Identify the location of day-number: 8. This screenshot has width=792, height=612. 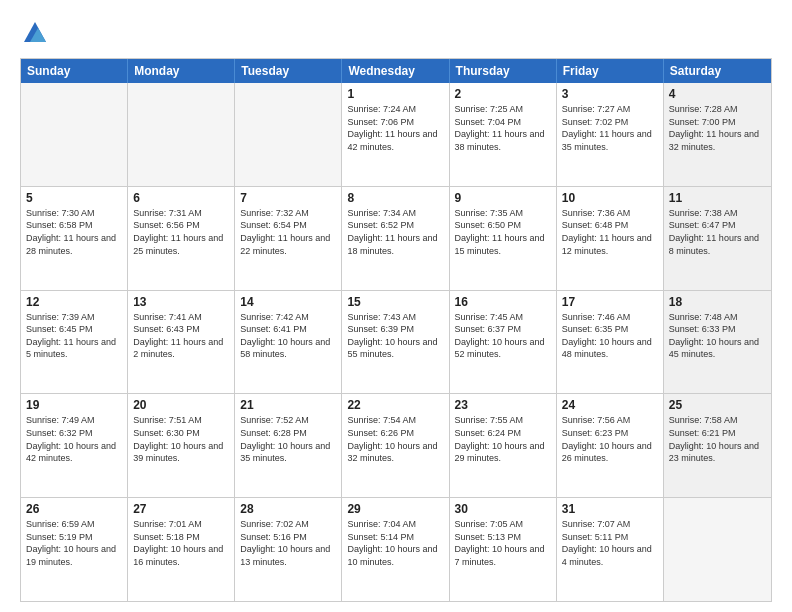
(395, 198).